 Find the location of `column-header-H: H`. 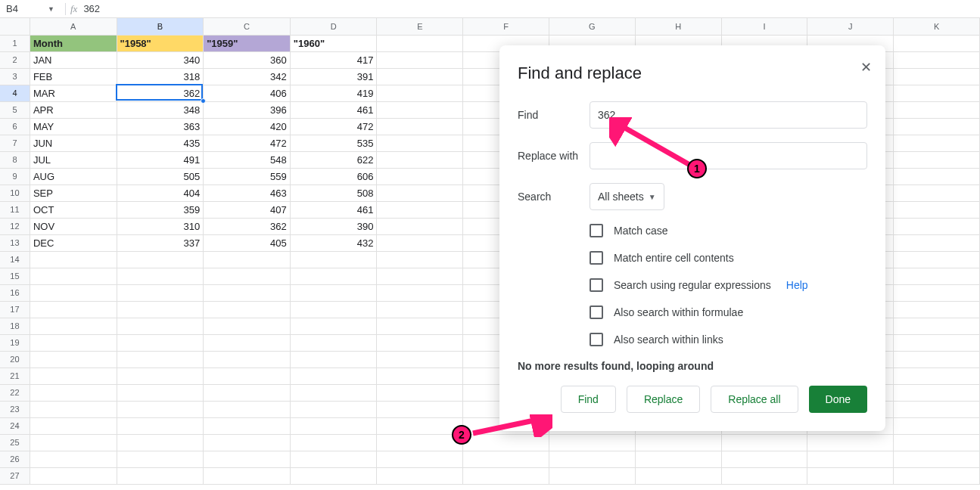

column-header-H: H is located at coordinates (678, 26).